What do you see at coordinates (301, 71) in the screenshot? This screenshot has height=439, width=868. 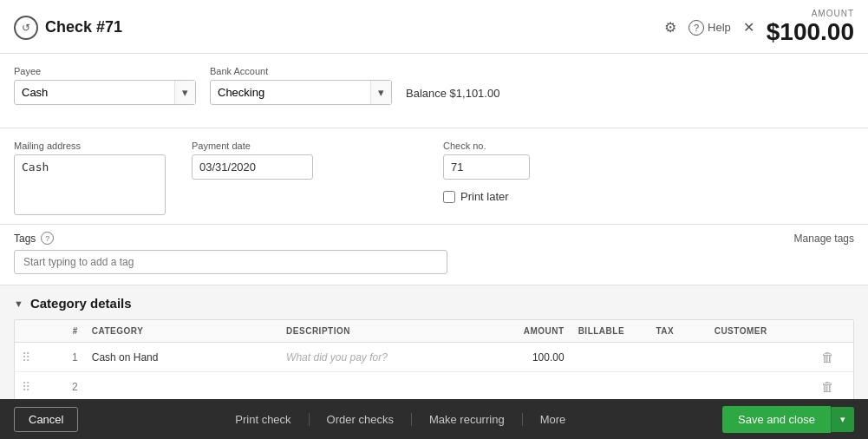 I see `bank-account-label: Bank Account` at bounding box center [301, 71].